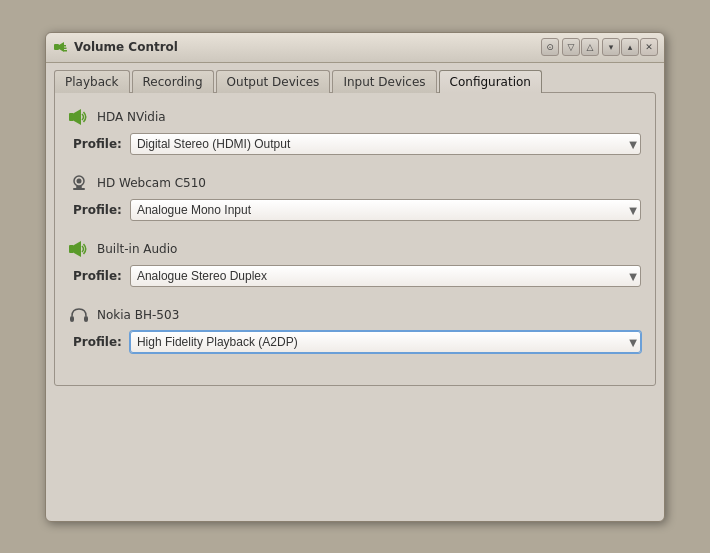  Describe the element at coordinates (550, 47) in the screenshot. I see `window-menu-button: ⊙` at that location.